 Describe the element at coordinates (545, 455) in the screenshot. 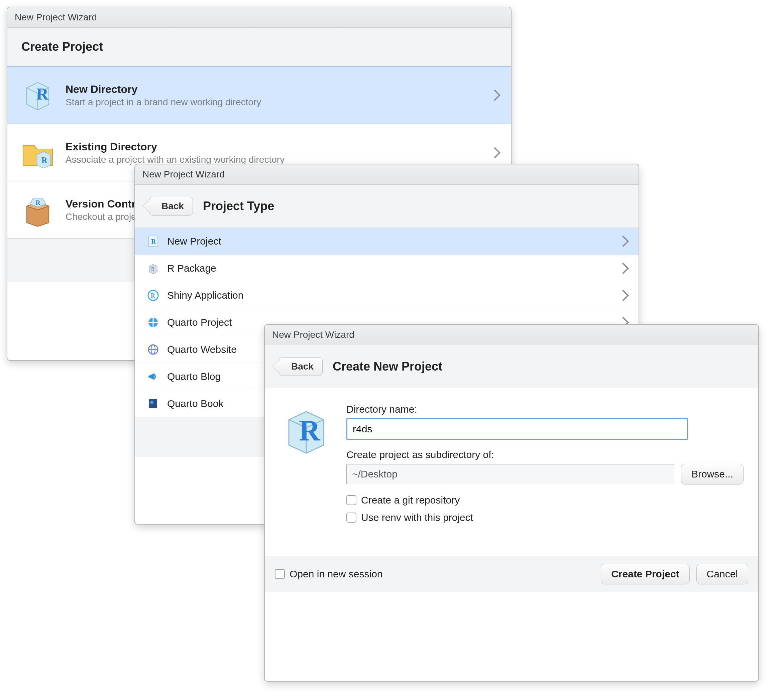

I see `subdirectory-label: Create project as subdirectory of:` at that location.